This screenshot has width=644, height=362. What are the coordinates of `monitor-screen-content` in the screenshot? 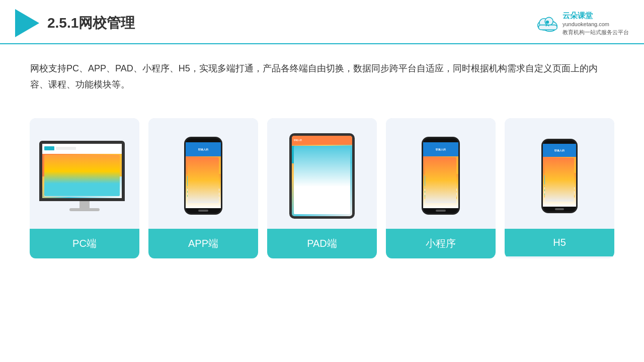 It's located at (82, 171).